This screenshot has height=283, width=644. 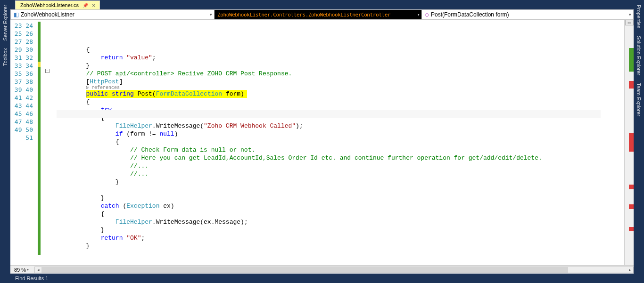 What do you see at coordinates (16, 15) in the screenshot?
I see `class-icon: ◧` at bounding box center [16, 15].